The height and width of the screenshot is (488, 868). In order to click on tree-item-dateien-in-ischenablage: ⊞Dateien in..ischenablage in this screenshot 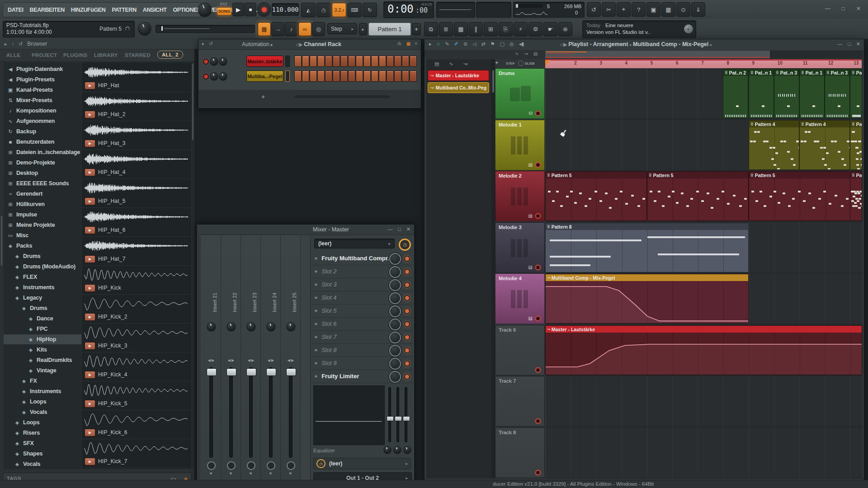, I will do `click(42, 152)`.